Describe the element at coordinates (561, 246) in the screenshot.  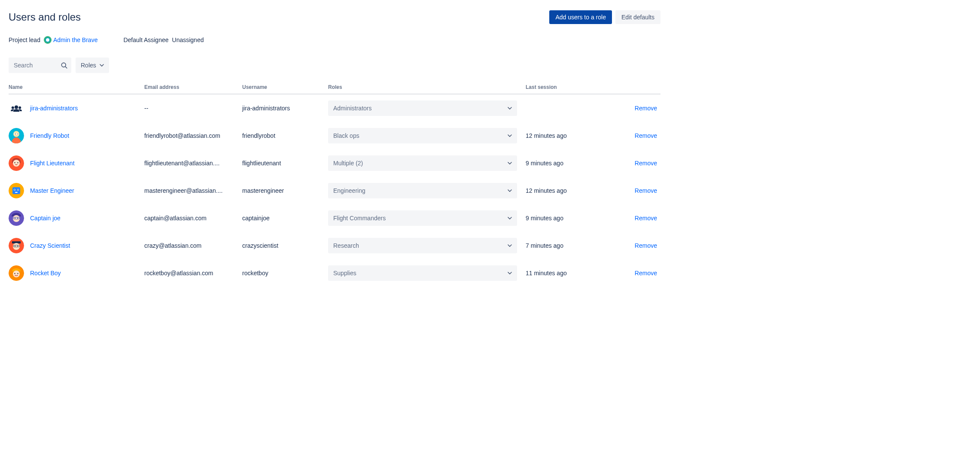
I see `last-session-value: 7 minutes ago` at that location.